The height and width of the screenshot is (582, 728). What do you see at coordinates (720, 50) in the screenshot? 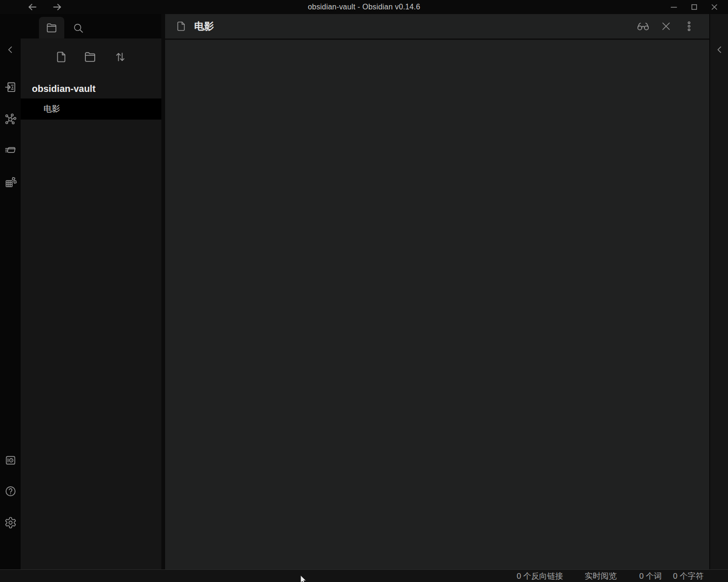
I see `expand-right-sidebar-button` at bounding box center [720, 50].